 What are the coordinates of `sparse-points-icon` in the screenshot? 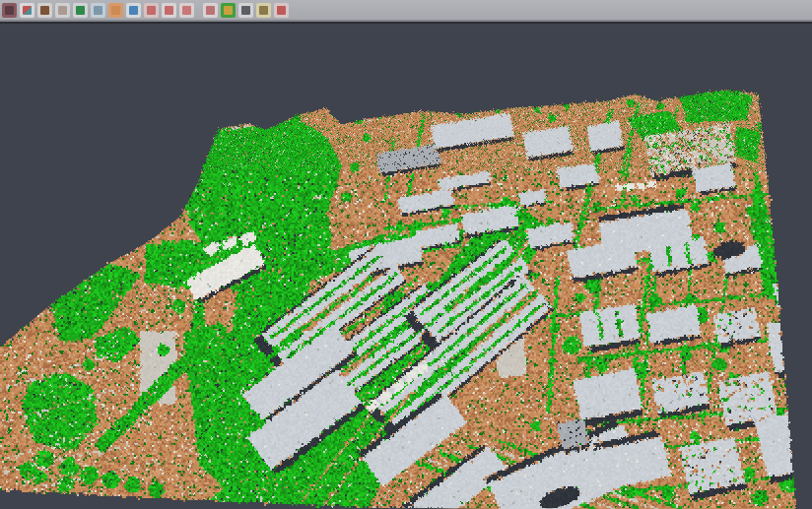 It's located at (63, 10).